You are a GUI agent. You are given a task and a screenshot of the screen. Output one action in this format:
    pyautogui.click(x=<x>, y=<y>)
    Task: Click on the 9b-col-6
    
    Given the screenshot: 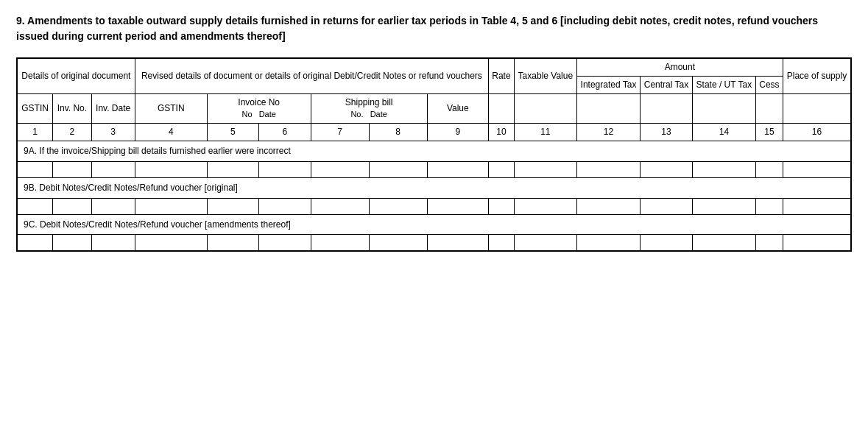 What is the action you would take?
    pyautogui.click(x=285, y=206)
    